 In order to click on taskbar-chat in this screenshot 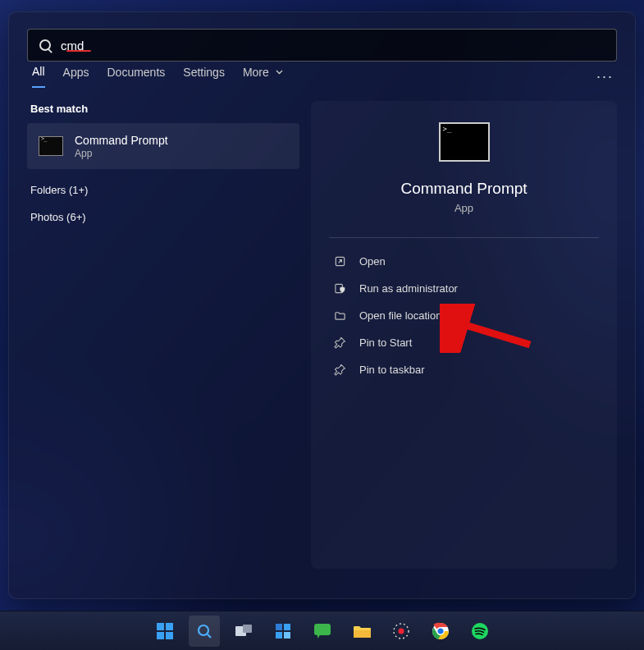, I will do `click(322, 631)`.